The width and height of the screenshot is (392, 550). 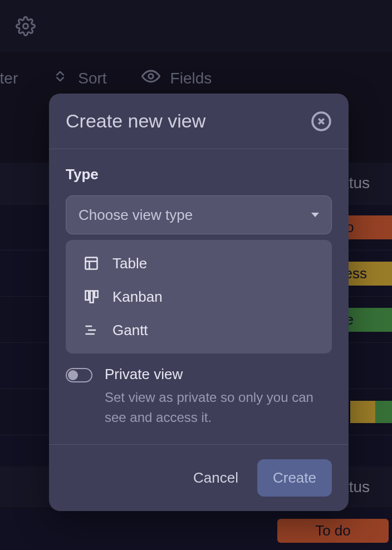 What do you see at coordinates (91, 263) in the screenshot?
I see `table-icon` at bounding box center [91, 263].